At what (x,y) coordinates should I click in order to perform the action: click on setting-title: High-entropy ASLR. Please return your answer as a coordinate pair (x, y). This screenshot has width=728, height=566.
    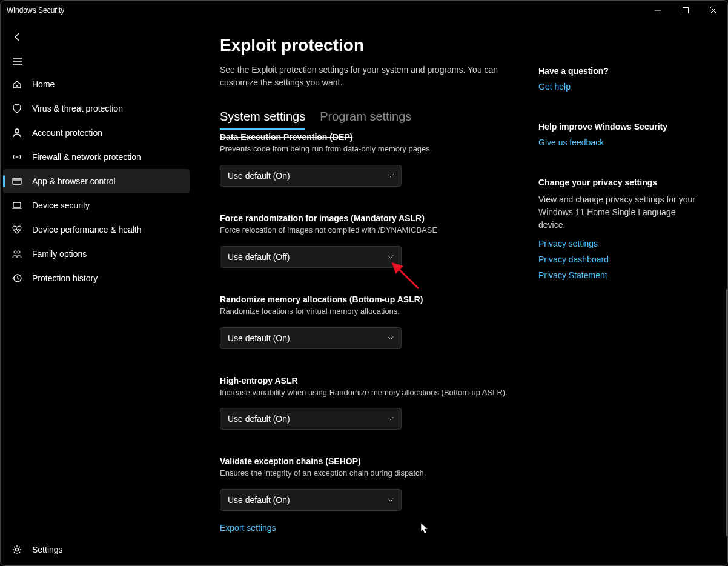
    Looking at the image, I should click on (364, 381).